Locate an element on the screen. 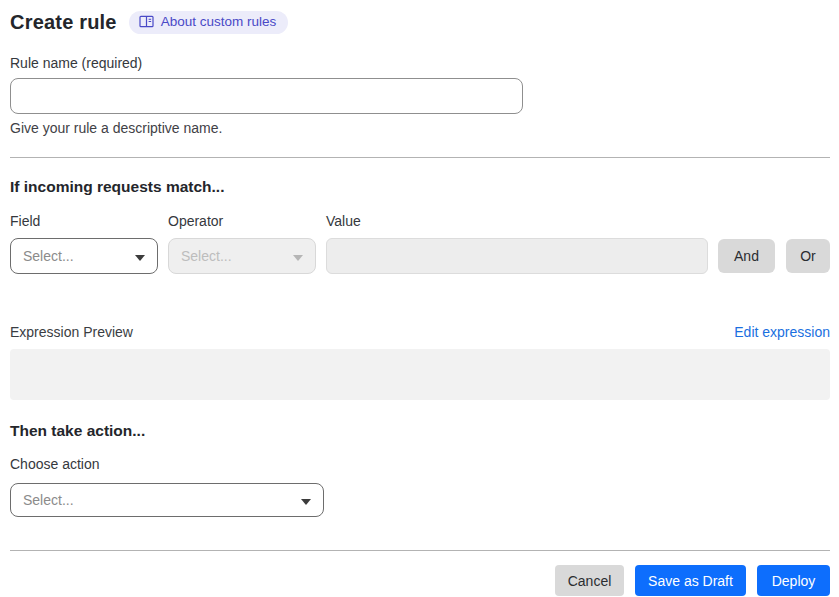  field-label: Field is located at coordinates (89, 221).